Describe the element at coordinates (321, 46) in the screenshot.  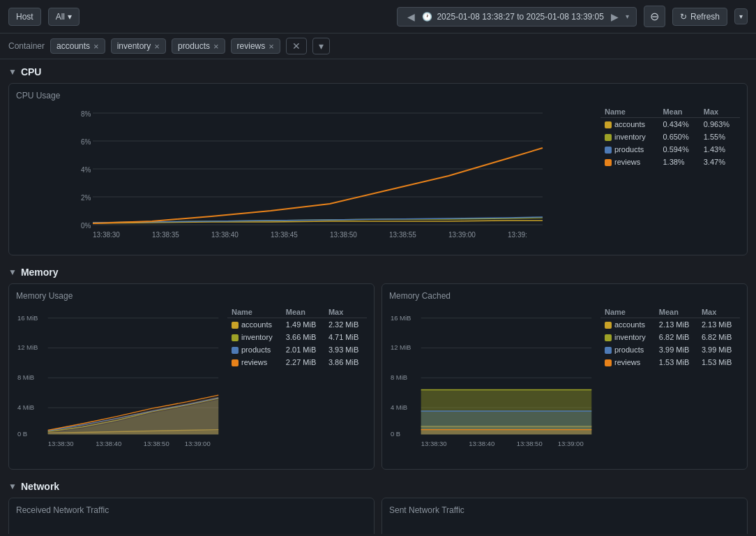
I see `filter-dropdown-button: ▾` at that location.